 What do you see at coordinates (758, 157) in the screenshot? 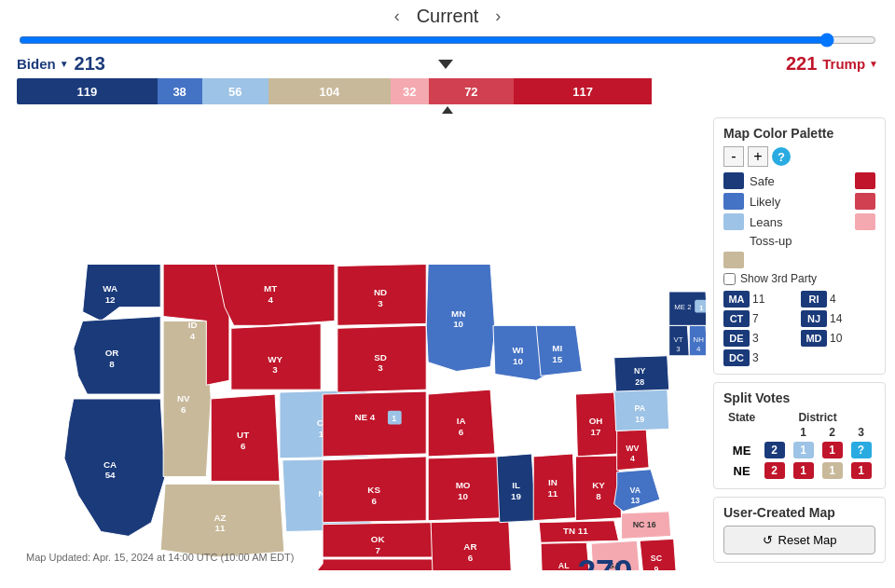
I see `palette-plus-btn: +` at bounding box center [758, 157].